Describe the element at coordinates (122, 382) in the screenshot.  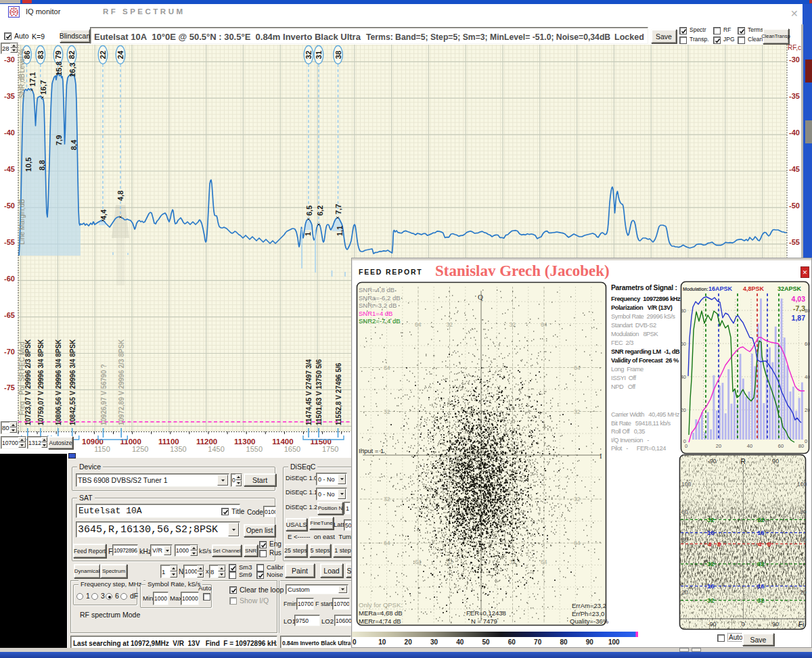
I see `svg-text: 10972,89 V 29996 2/3 8PSK` at that location.